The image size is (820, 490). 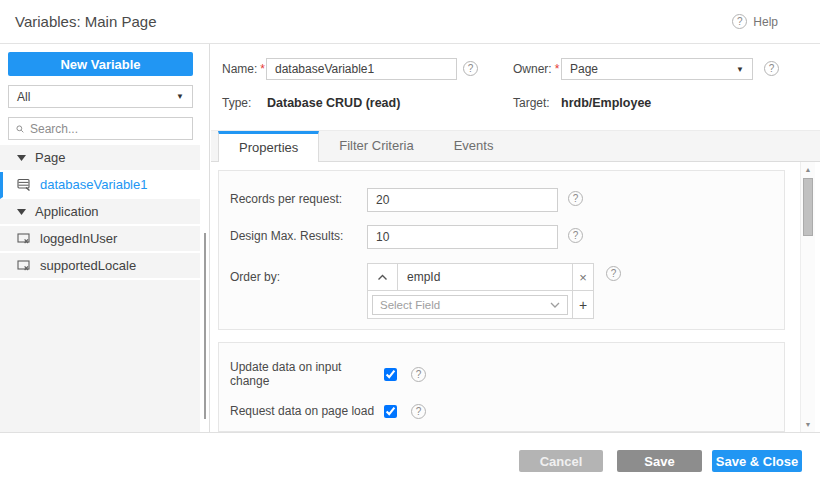 What do you see at coordinates (808, 207) in the screenshot?
I see `scrollbar-thumb` at bounding box center [808, 207].